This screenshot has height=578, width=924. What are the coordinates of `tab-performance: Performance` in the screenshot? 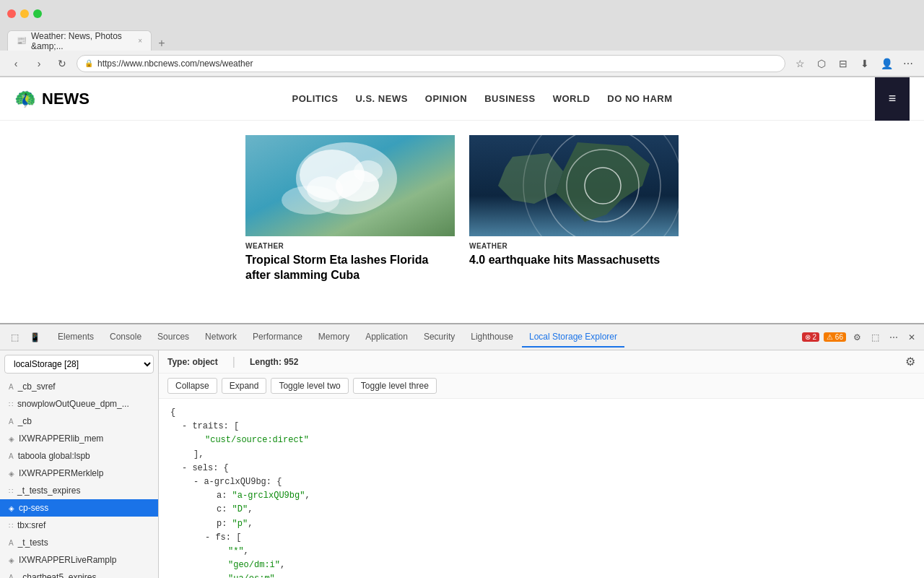 It's located at (277, 337).